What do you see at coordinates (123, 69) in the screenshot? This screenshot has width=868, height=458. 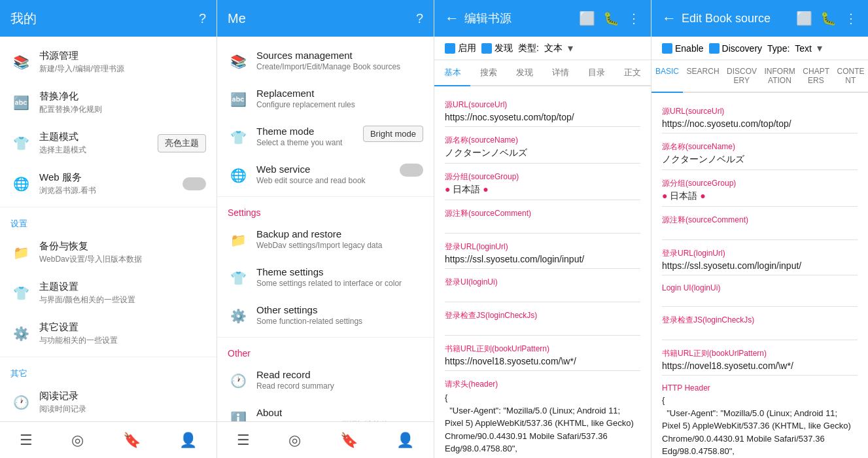 I see `sources-subtitle: 新建/导入/编辑/管理书源` at bounding box center [123, 69].